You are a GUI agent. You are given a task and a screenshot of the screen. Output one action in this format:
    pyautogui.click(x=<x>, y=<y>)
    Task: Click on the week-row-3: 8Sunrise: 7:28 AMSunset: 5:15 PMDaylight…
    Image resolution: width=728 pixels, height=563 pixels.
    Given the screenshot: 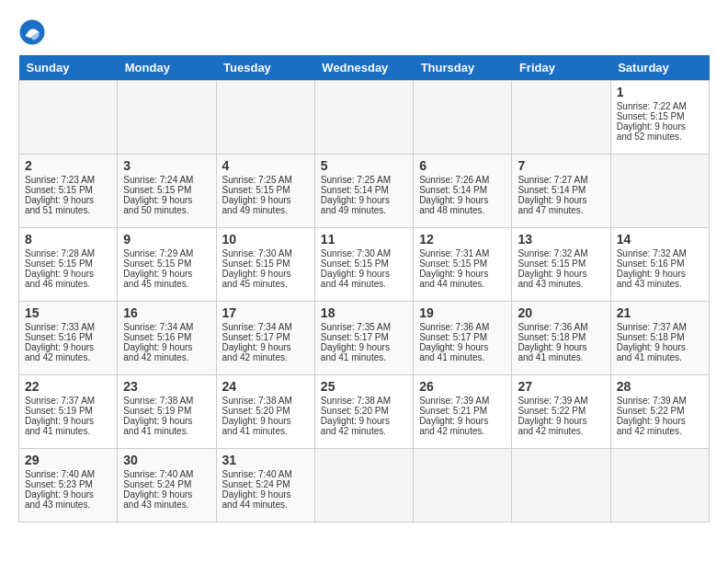 What is the action you would take?
    pyautogui.click(x=364, y=265)
    